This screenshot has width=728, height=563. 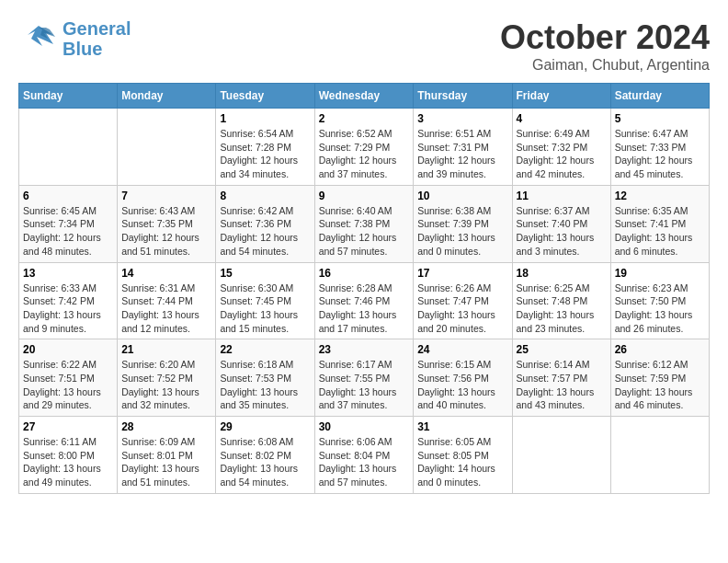 What do you see at coordinates (364, 155) in the screenshot?
I see `day-info: Sunrise: 6:52 AM Sunset: 7:29 PM Dayligh…` at bounding box center [364, 155].